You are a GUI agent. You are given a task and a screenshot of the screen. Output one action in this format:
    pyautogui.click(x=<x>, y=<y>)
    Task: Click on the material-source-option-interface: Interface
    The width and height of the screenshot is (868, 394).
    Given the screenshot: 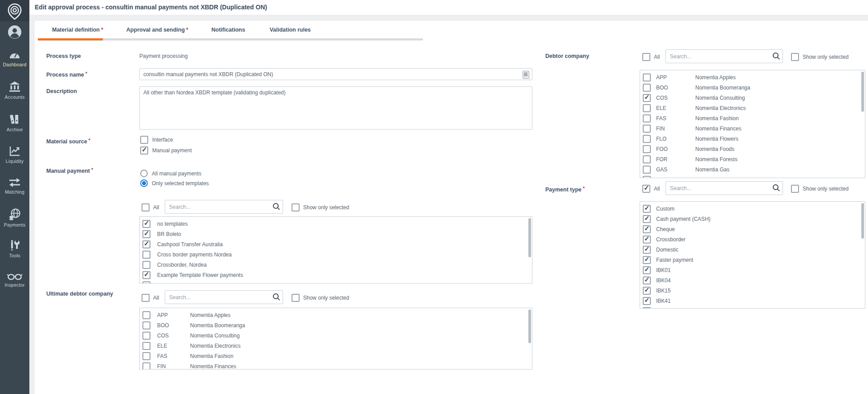 What is the action you would take?
    pyautogui.click(x=157, y=140)
    